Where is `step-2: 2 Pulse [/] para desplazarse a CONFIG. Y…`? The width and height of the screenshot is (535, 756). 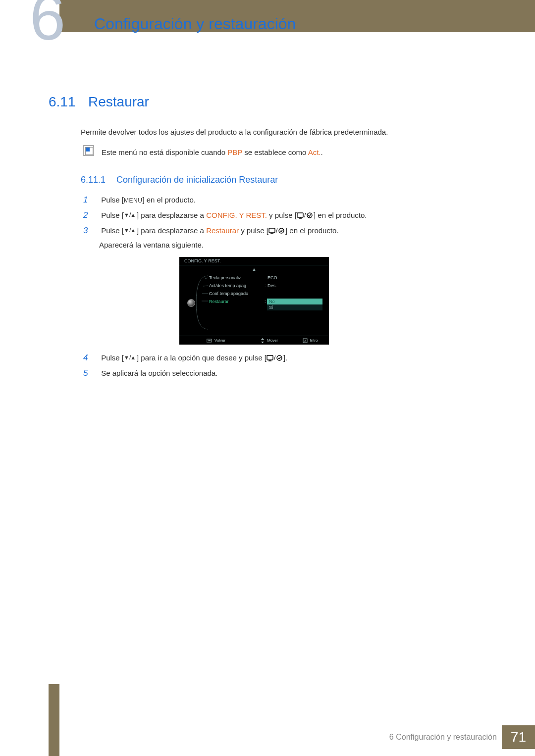 step-2: 2 Pulse [/] para desplazarse a CONFIG. Y… is located at coordinates (225, 215).